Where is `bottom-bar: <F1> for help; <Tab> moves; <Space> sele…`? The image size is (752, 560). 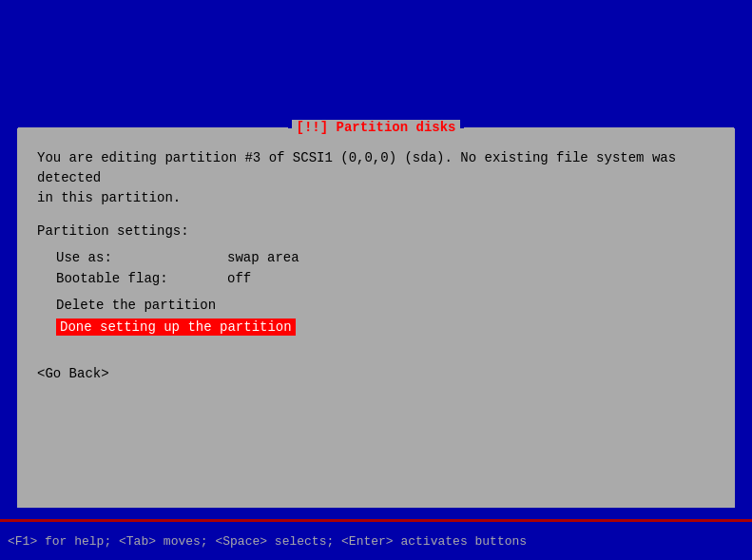
bottom-bar: <F1> for help; <Tab> moves; <Space> sele… is located at coordinates (376, 541).